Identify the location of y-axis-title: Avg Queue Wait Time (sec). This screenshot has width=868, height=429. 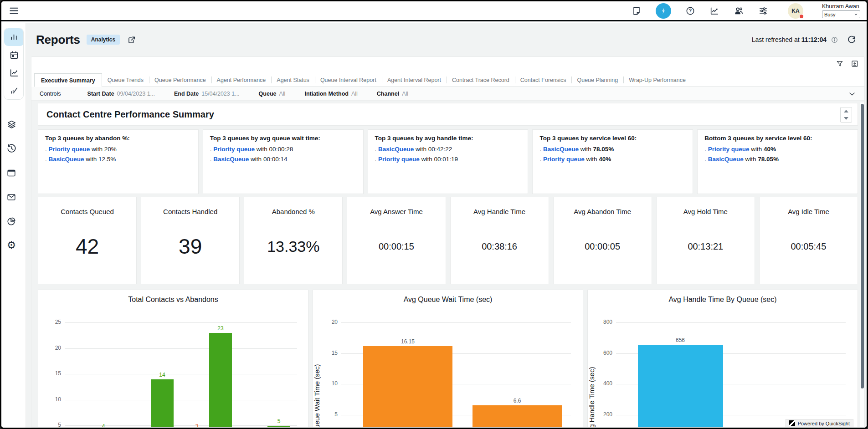
(317, 369).